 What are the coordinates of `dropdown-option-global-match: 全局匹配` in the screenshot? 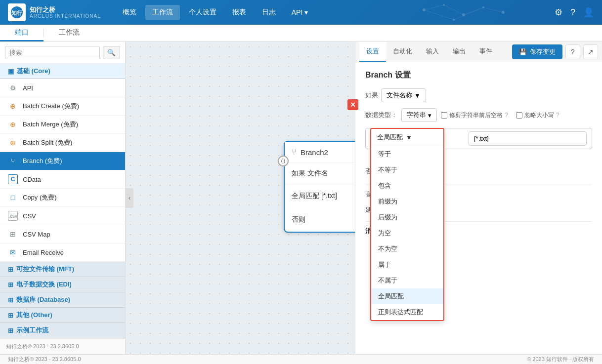 It's located at (407, 296).